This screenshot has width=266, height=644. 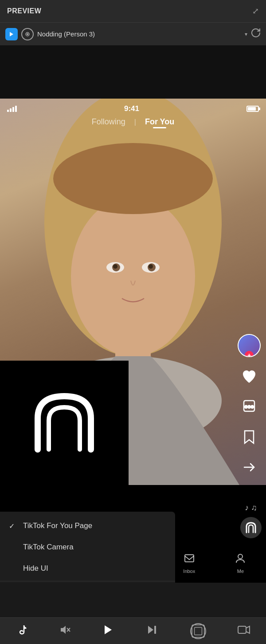 What do you see at coordinates (249, 346) in the screenshot?
I see `avatar: +` at bounding box center [249, 346].